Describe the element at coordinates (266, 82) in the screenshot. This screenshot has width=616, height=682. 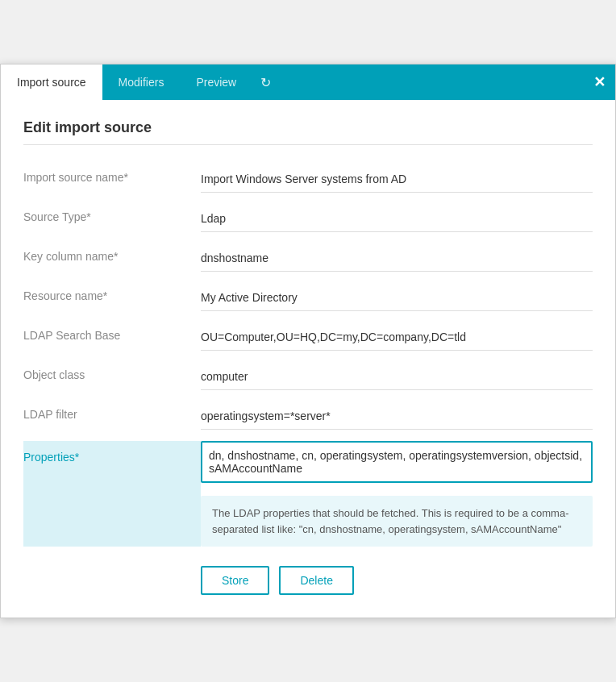
I see `refresh-button: ↻` at that location.